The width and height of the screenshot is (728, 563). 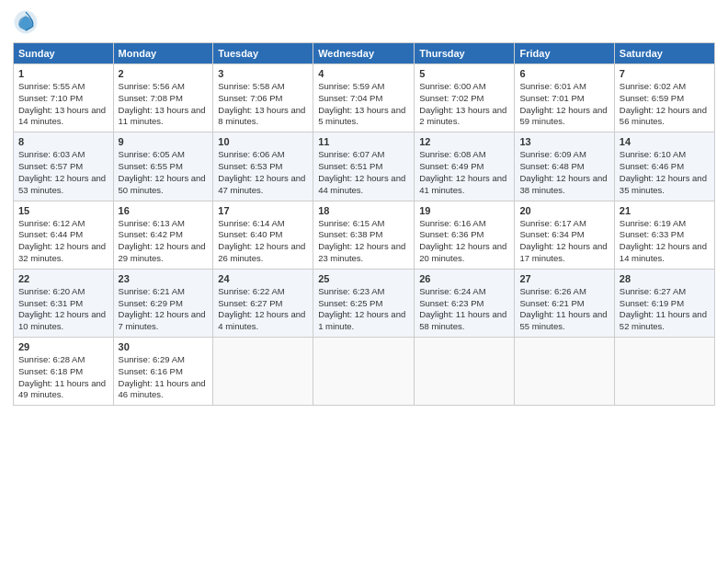 I want to click on day-info: Sunrise: 6:28 AMSunset: 6:18 PMDaylight:…, so click(x=63, y=377).